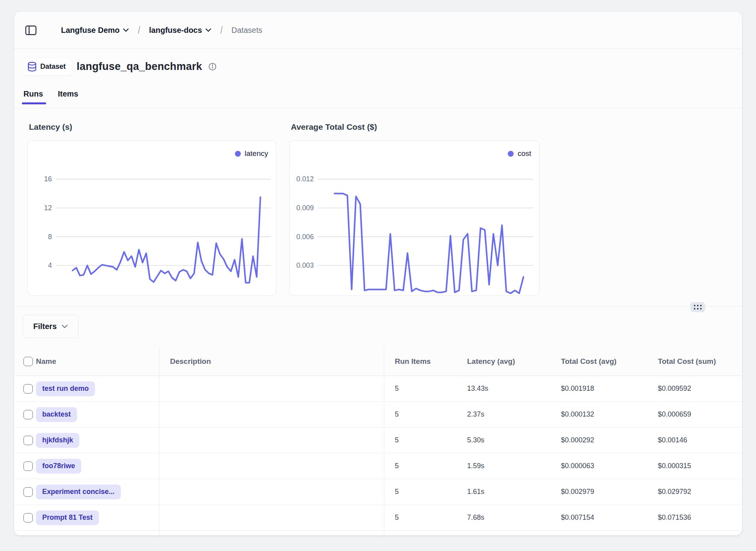 This screenshot has height=551, width=756. I want to click on legend-label: cost, so click(525, 154).